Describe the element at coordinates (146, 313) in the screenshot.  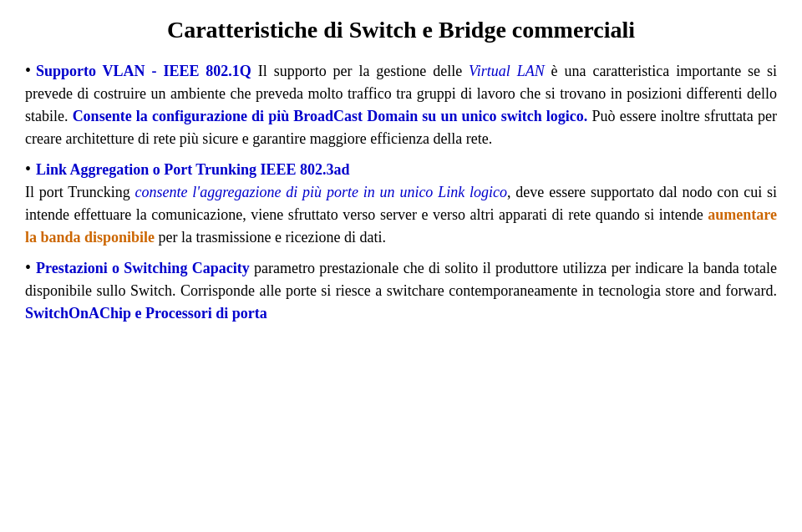
I see `prestazioni-end: SwitchOnAChip e Processori di porta` at that location.